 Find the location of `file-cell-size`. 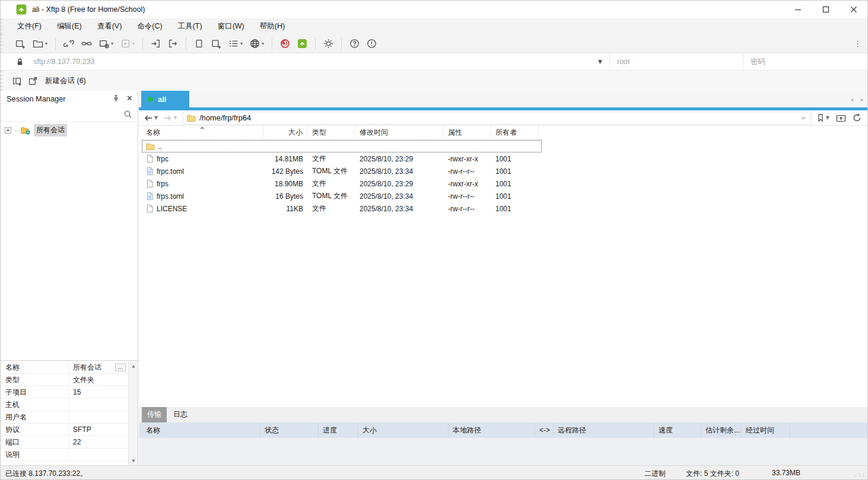

file-cell-size is located at coordinates (286, 146).